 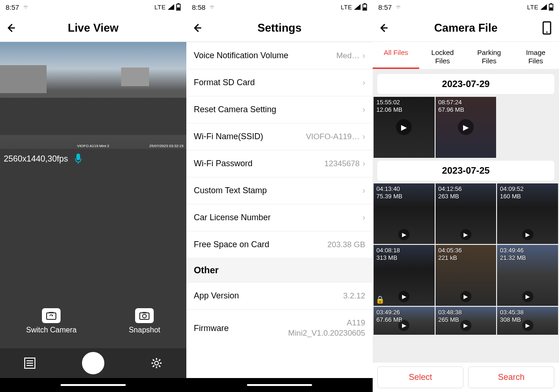 I want to click on setting-app-version: App Version 3.2.12, so click(x=280, y=296).